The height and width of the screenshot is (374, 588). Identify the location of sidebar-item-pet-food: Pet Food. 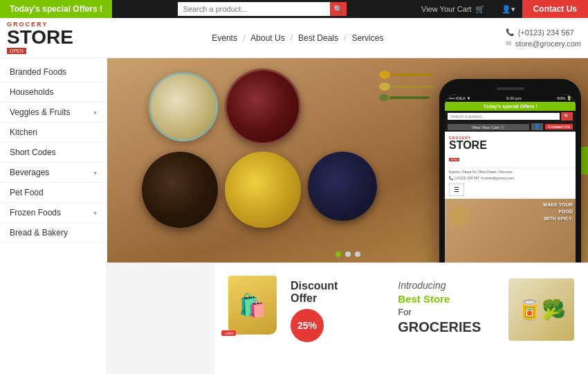
(53, 193).